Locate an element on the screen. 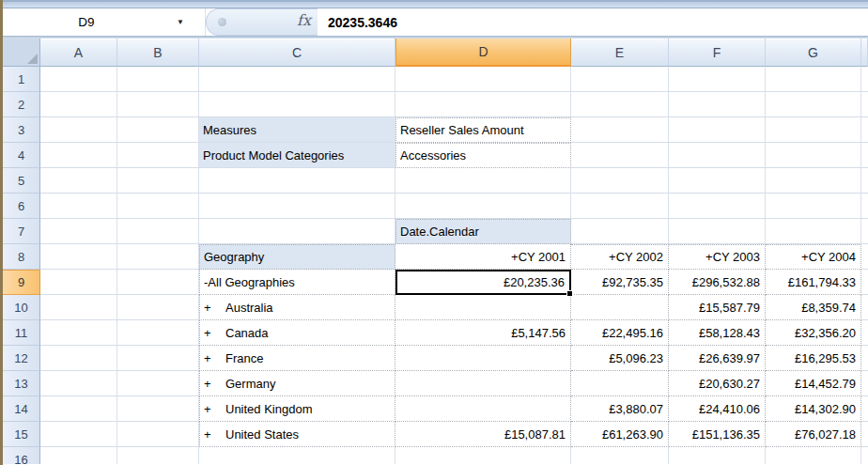 The image size is (868, 465). cell-D13 is located at coordinates (483, 383).